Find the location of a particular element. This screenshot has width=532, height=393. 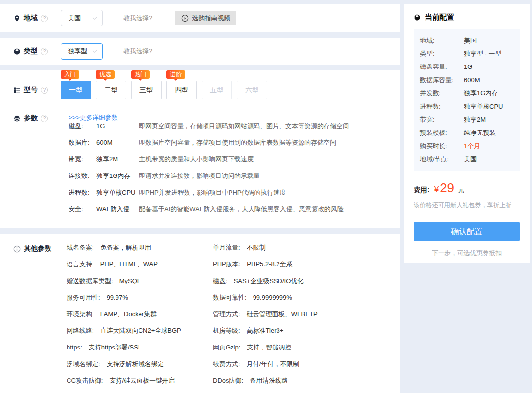

other-param-name: DDos防御: is located at coordinates (228, 380).